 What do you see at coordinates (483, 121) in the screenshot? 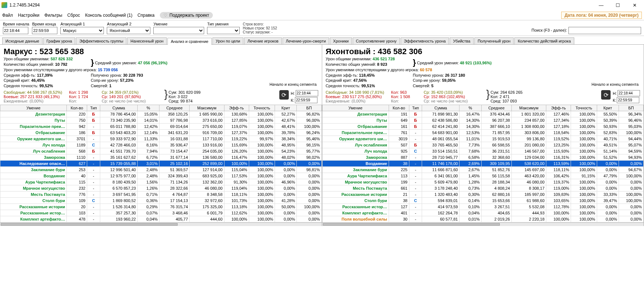
I see `table-row: Путы649Б62 438 586,8014,30%96 207,38234 …` at bounding box center [483, 121].